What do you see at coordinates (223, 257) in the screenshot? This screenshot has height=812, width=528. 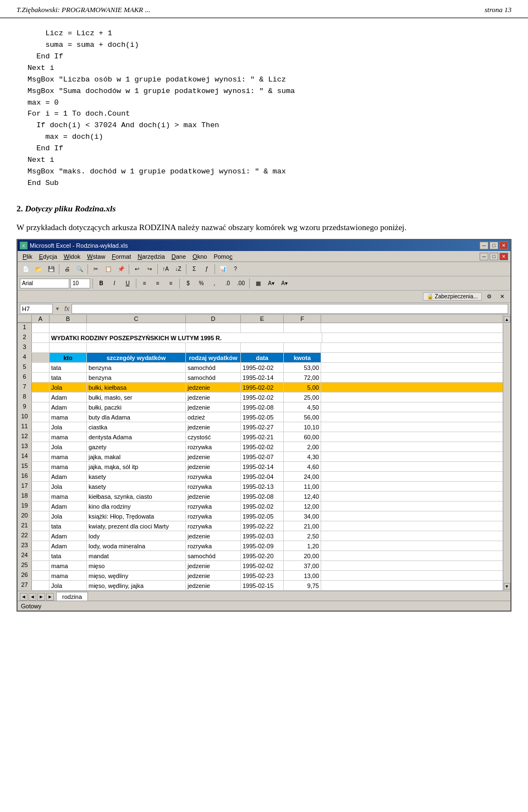 I see `menu-pomoc: Pomoc` at bounding box center [223, 257].